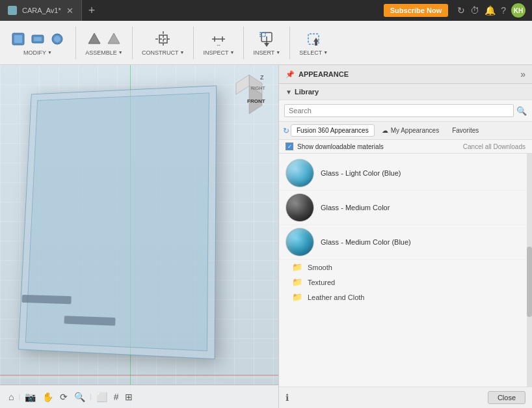  What do you see at coordinates (507, 398) in the screenshot?
I see `close-button: Close` at bounding box center [507, 398].